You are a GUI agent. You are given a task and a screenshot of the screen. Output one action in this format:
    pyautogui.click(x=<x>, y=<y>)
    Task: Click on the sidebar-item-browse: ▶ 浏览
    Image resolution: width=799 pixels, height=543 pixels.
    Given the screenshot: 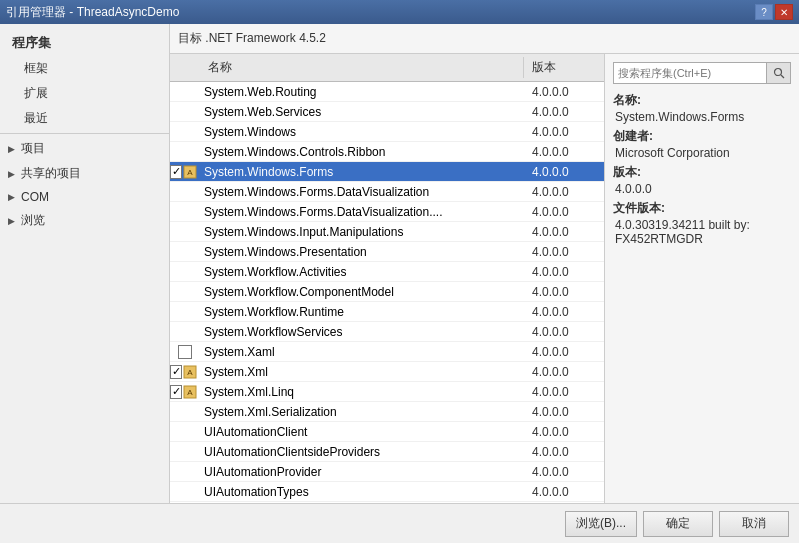 What is the action you would take?
    pyautogui.click(x=84, y=220)
    